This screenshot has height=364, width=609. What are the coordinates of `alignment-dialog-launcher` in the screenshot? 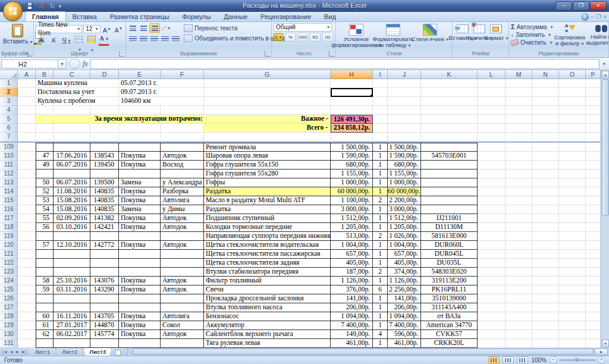 It's located at (268, 54).